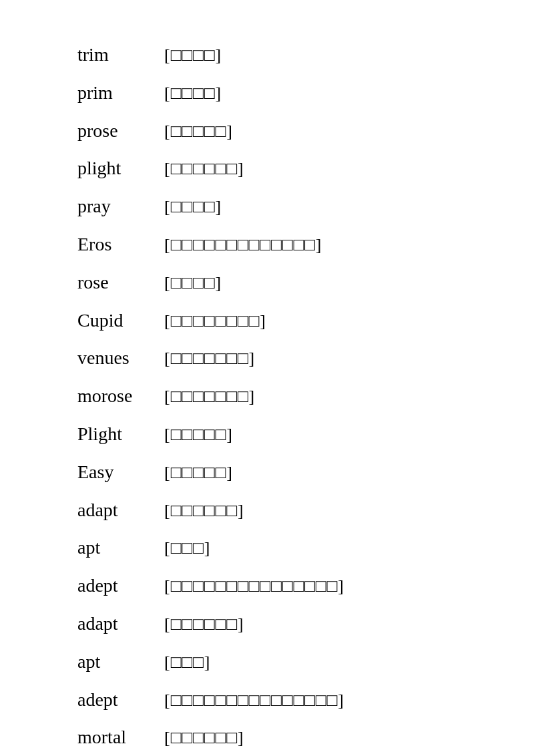  Describe the element at coordinates (306, 321) in the screenshot. I see `list-item: Cupid[□□□□□□□□]` at that location.